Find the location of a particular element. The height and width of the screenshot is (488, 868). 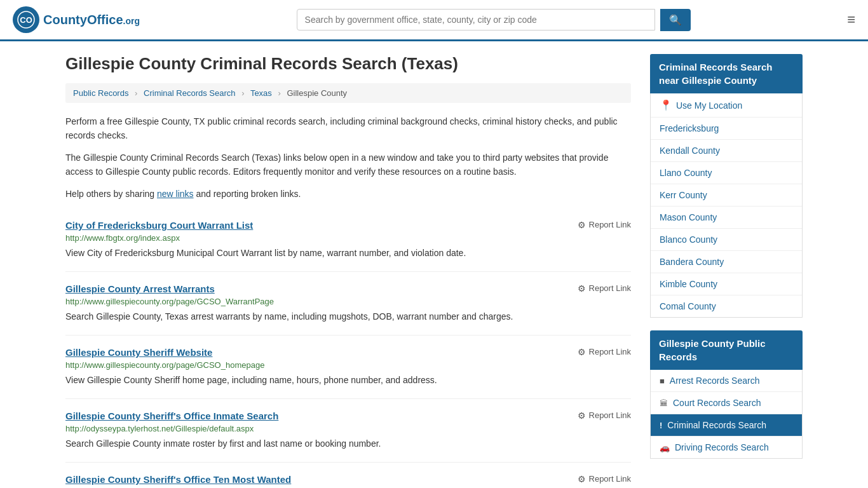

sidebar-nearby-list: 📍 Use My Location Fredericksburg Kendall… is located at coordinates (726, 206).